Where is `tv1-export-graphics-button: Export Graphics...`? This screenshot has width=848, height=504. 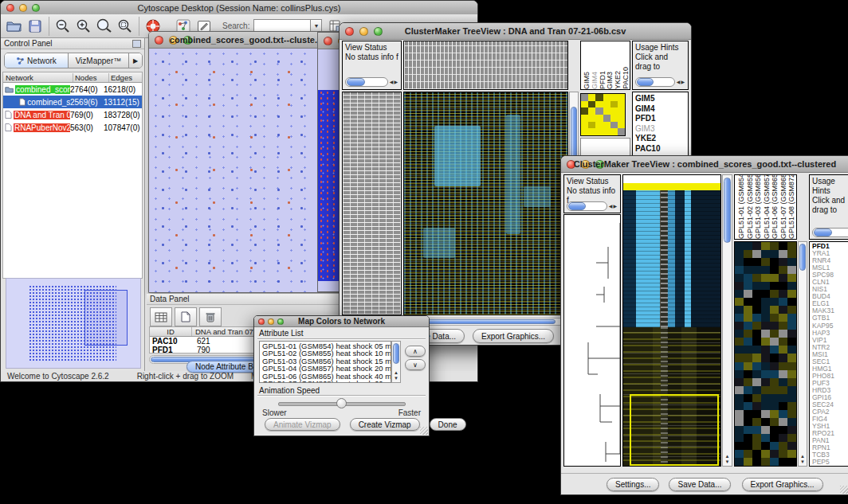
tv1-export-graphics-button: Export Graphics... is located at coordinates (513, 336).